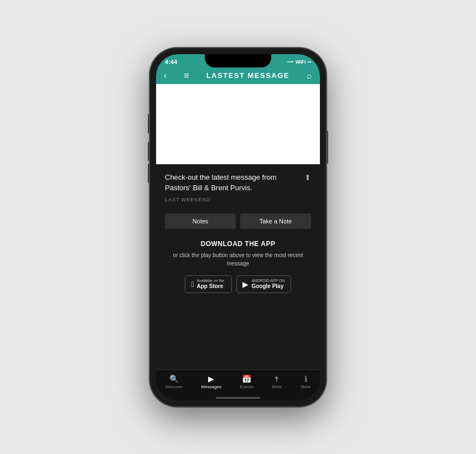 This screenshot has height=454, width=476. What do you see at coordinates (308, 178) in the screenshot?
I see `share-icon: ⬆` at bounding box center [308, 178].